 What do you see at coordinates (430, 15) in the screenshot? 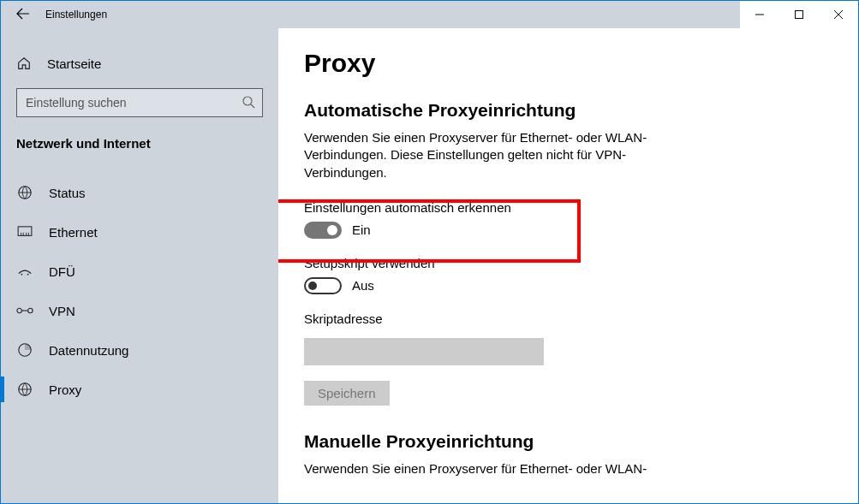
I see `titlebar: Einstellungen` at bounding box center [430, 15].